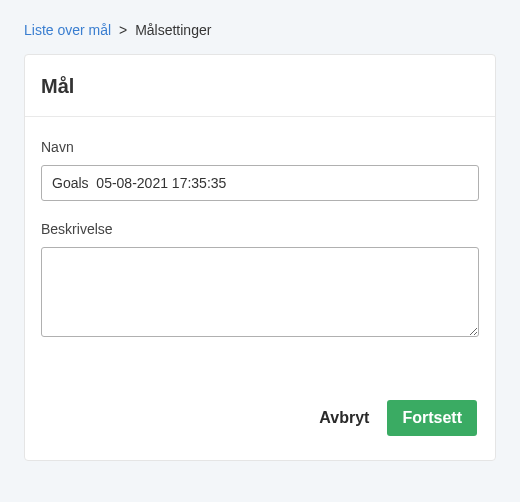 The width and height of the screenshot is (520, 502). What do you see at coordinates (260, 86) in the screenshot?
I see `card-header: Mål` at bounding box center [260, 86].